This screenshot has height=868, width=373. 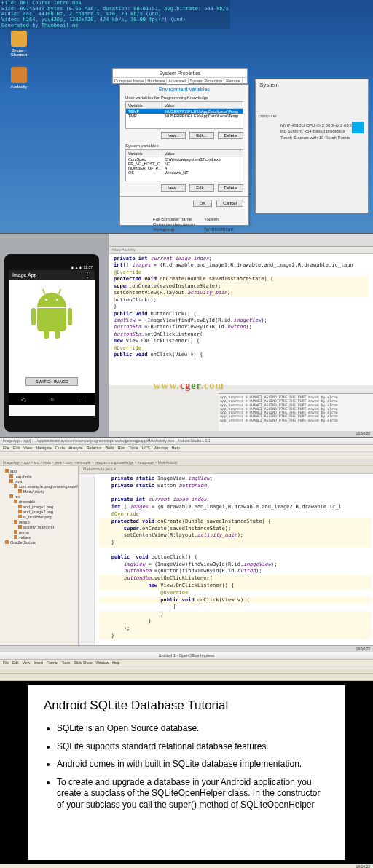 What do you see at coordinates (39, 491) in the screenshot?
I see `tree-item: MainActivity` at bounding box center [39, 491].